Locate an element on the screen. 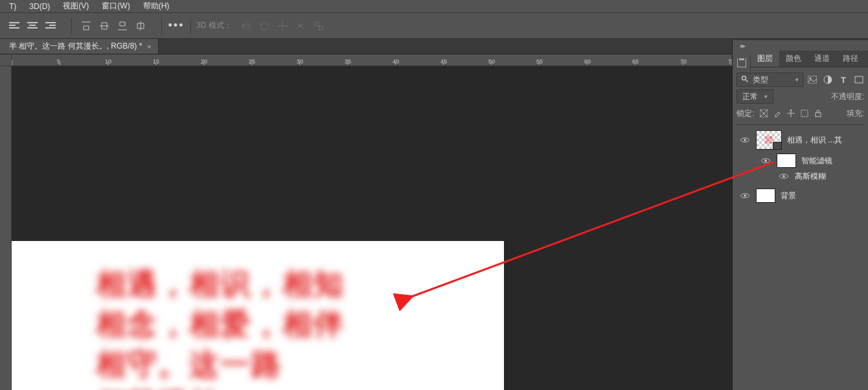 The image size is (868, 390). tab-layers: 图层 is located at coordinates (765, 58).